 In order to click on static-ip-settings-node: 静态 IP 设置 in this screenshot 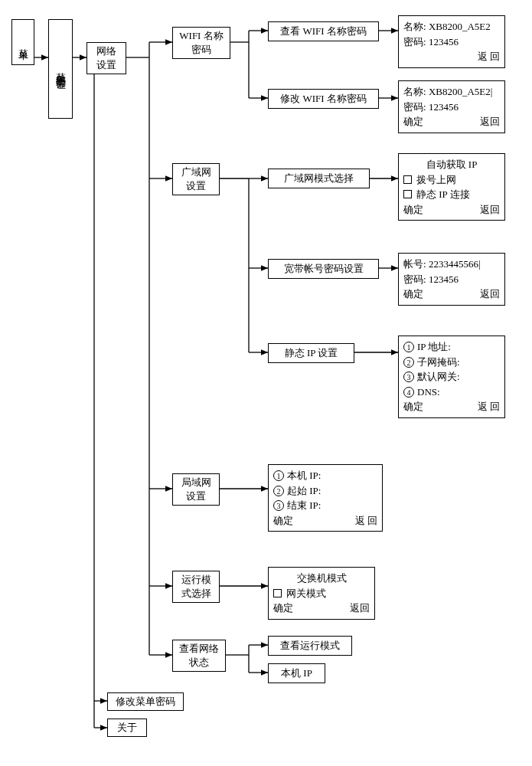, I will do `click(311, 353)`.